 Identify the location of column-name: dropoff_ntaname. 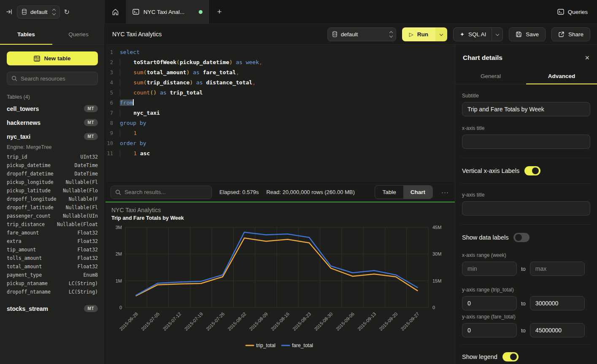
(29, 293).